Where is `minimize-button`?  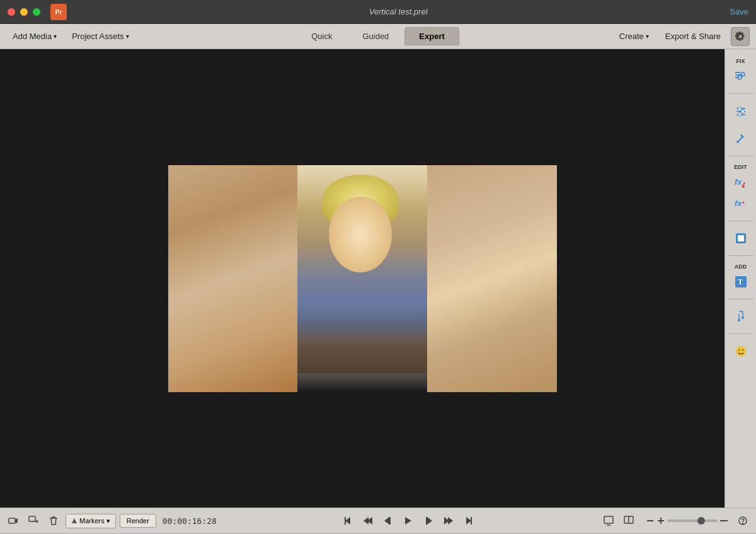
minimize-button is located at coordinates (24, 12).